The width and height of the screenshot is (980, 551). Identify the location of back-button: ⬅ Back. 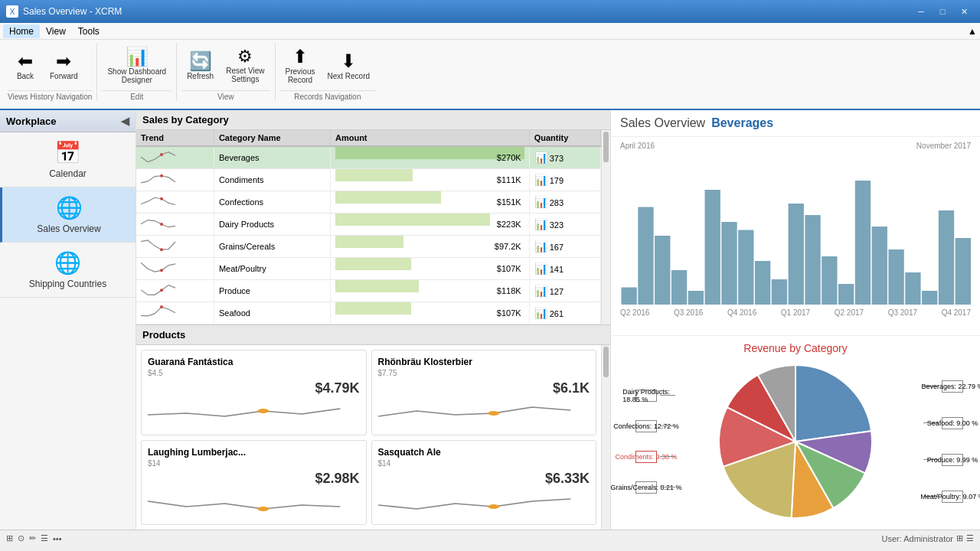
(25, 66).